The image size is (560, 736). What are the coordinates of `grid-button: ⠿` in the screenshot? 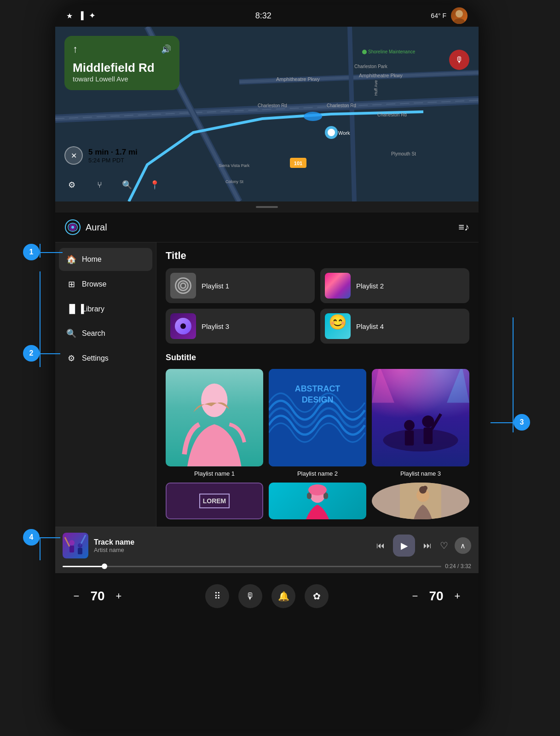 It's located at (217, 596).